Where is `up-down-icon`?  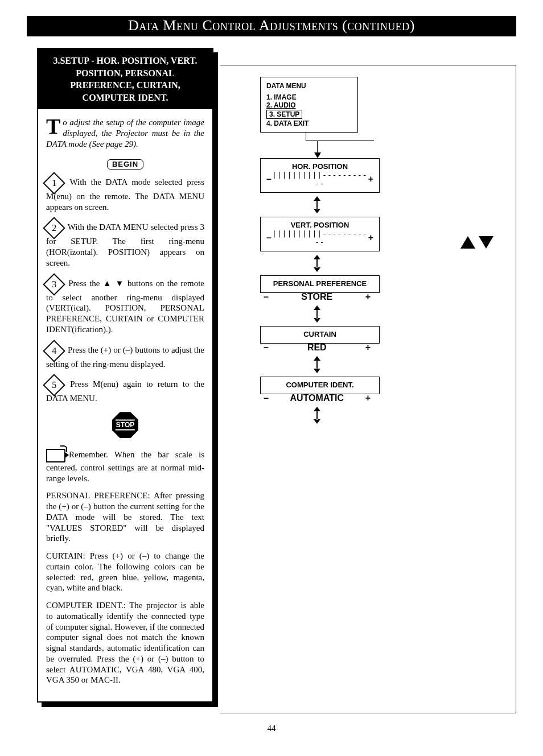
up-down-icon is located at coordinates (477, 242).